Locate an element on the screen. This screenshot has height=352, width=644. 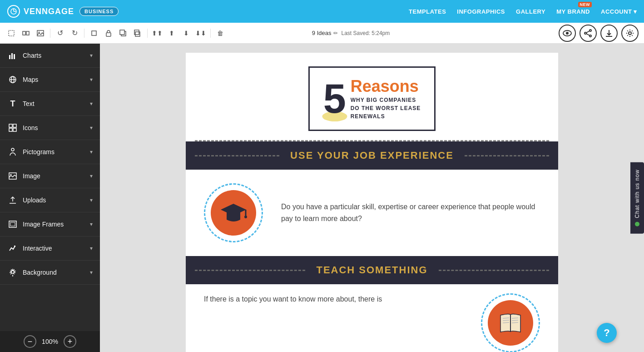
sidebar-item-image-frames: Image Frames ▾ is located at coordinates (50, 225).